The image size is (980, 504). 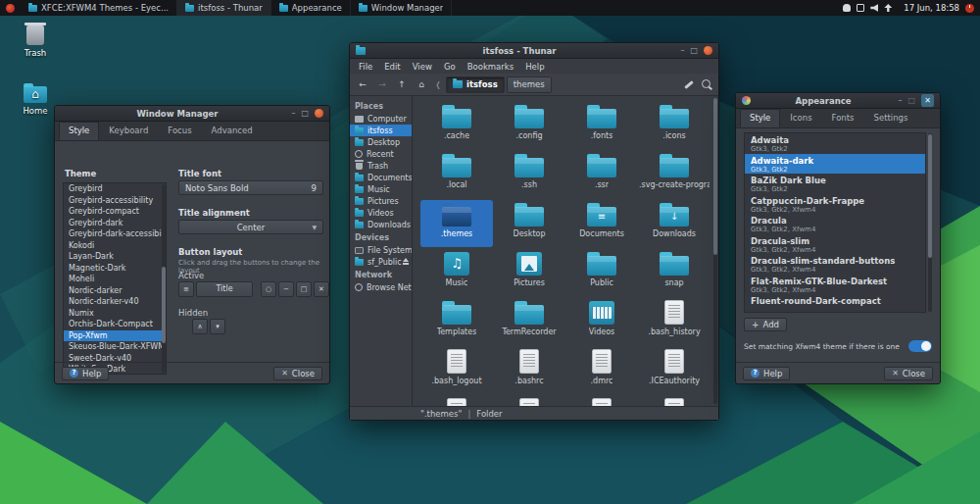 I want to click on appearance-tab: Settings, so click(x=892, y=118).